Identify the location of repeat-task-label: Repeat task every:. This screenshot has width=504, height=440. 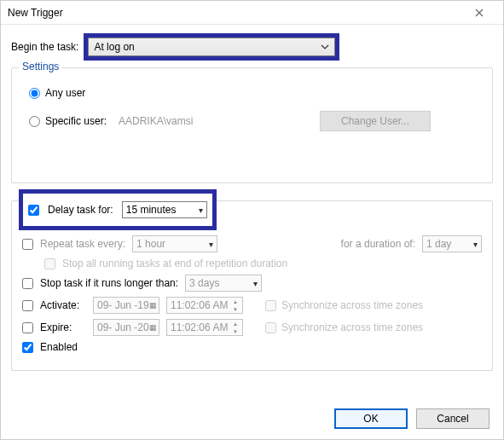
(83, 244).